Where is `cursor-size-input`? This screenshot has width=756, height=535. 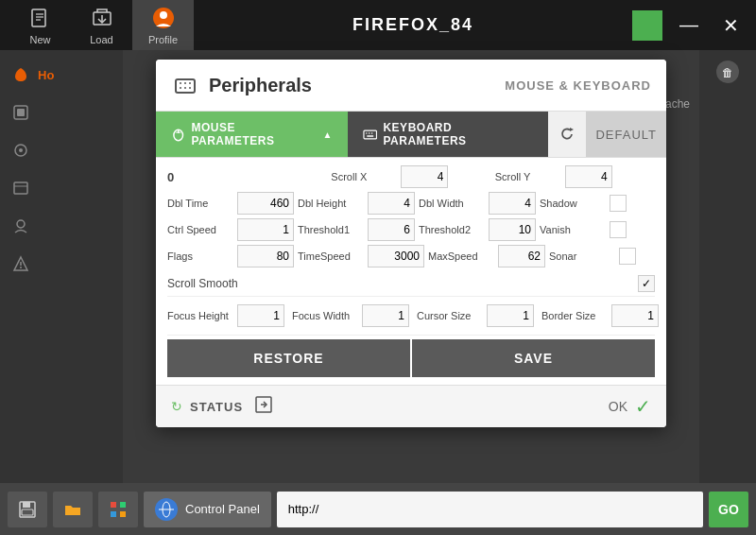 cursor-size-input is located at coordinates (510, 316).